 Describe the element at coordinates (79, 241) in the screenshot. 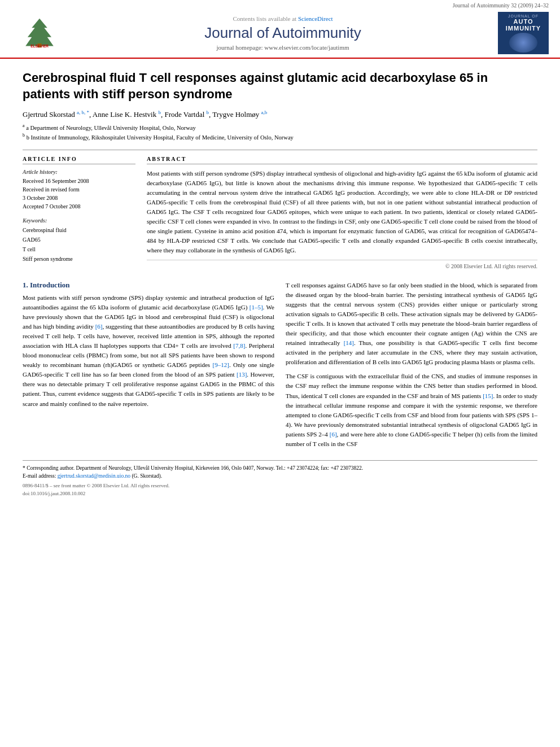

I see `keywords-section: Keywords: Cerebrospinal fluid GAD65 T ce…` at that location.